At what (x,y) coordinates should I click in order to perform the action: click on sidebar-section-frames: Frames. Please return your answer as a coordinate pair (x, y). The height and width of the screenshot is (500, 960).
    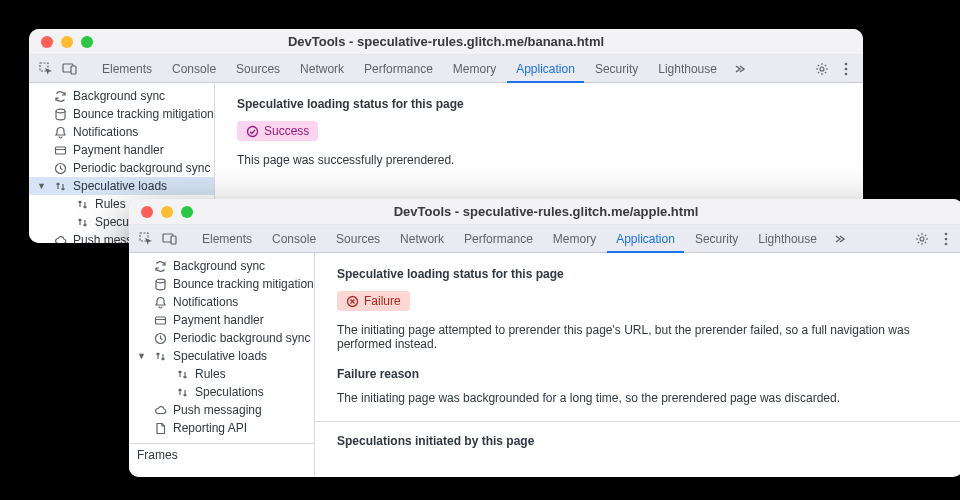
    Looking at the image, I should click on (222, 452).